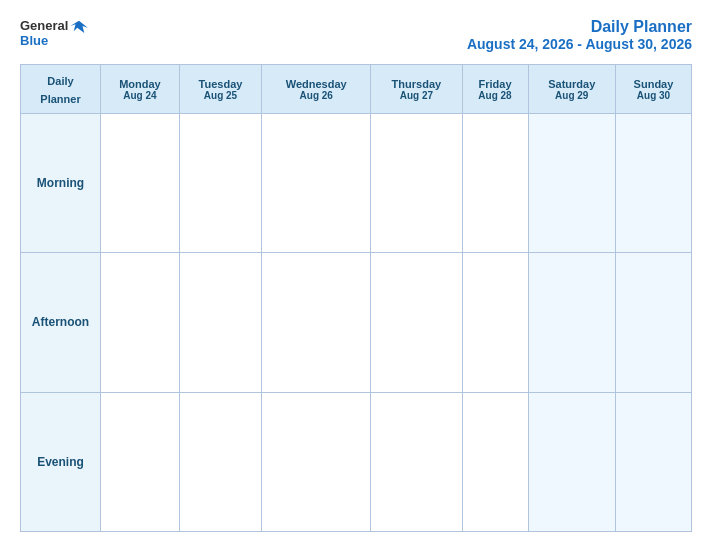 This screenshot has height=550, width=712. I want to click on evening-friday, so click(495, 462).